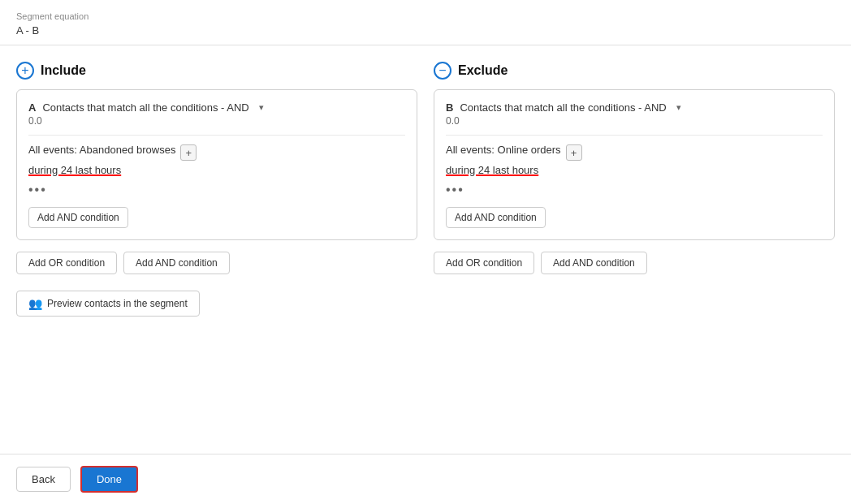  What do you see at coordinates (679, 107) in the screenshot?
I see `exclude-chevron-icon: ▾` at bounding box center [679, 107].